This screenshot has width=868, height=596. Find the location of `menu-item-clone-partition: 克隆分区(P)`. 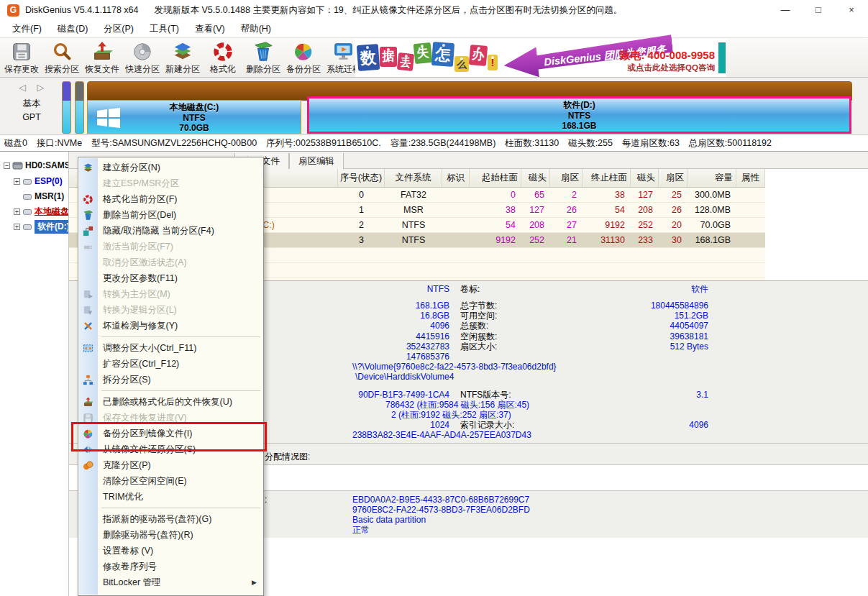

menu-item-clone-partition: 克隆分区(P) is located at coordinates (171, 465).